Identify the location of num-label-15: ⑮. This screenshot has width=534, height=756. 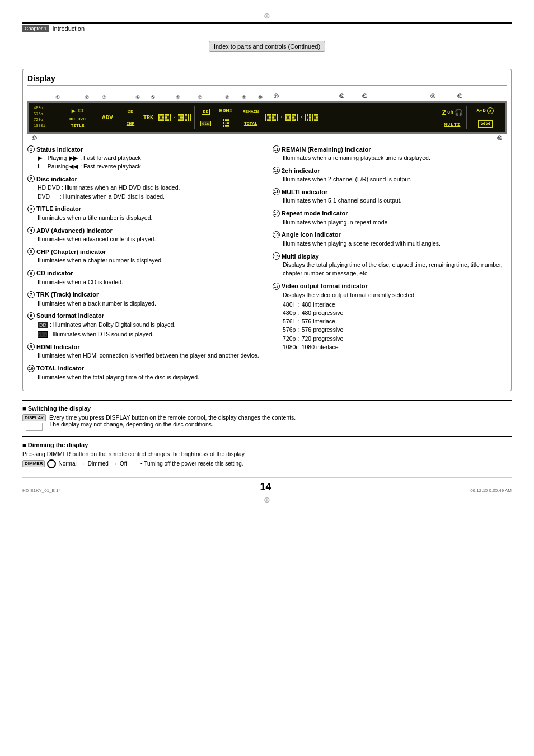
(460, 96).